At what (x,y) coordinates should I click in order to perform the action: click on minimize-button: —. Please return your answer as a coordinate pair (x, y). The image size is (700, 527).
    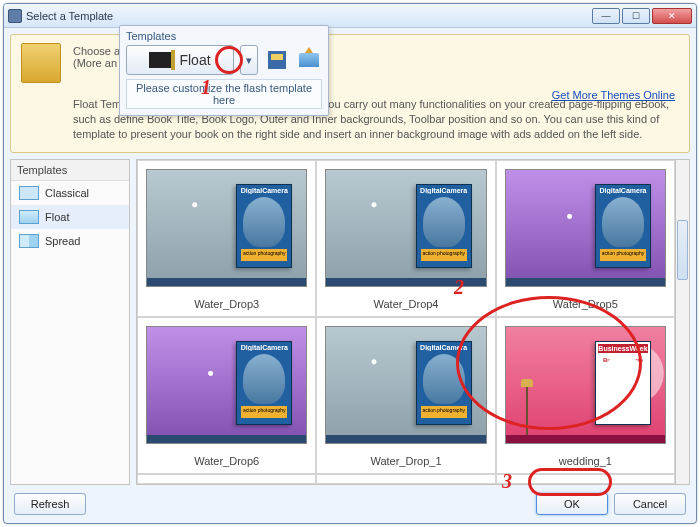
    Looking at the image, I should click on (606, 16).